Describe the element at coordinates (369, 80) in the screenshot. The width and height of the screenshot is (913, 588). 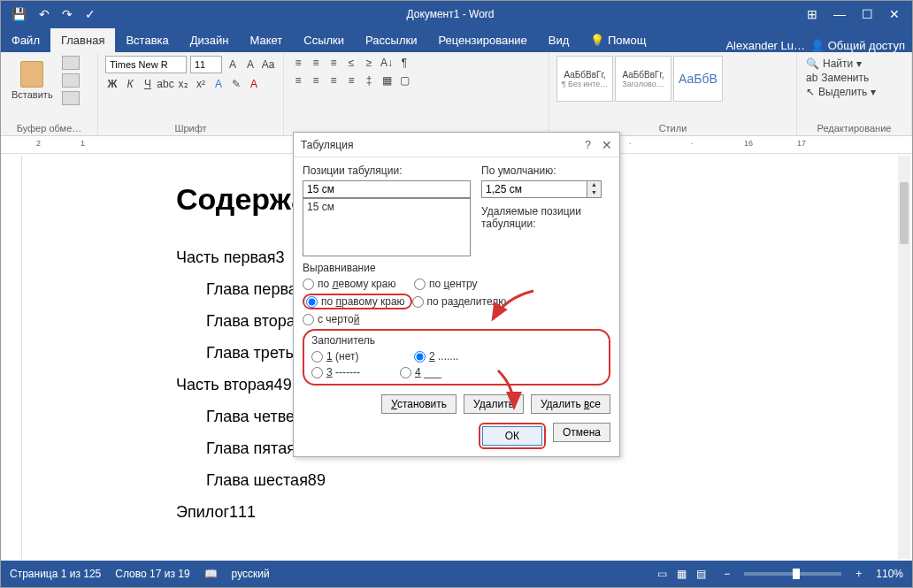
I see `line-spacing-icon: ‡` at that location.